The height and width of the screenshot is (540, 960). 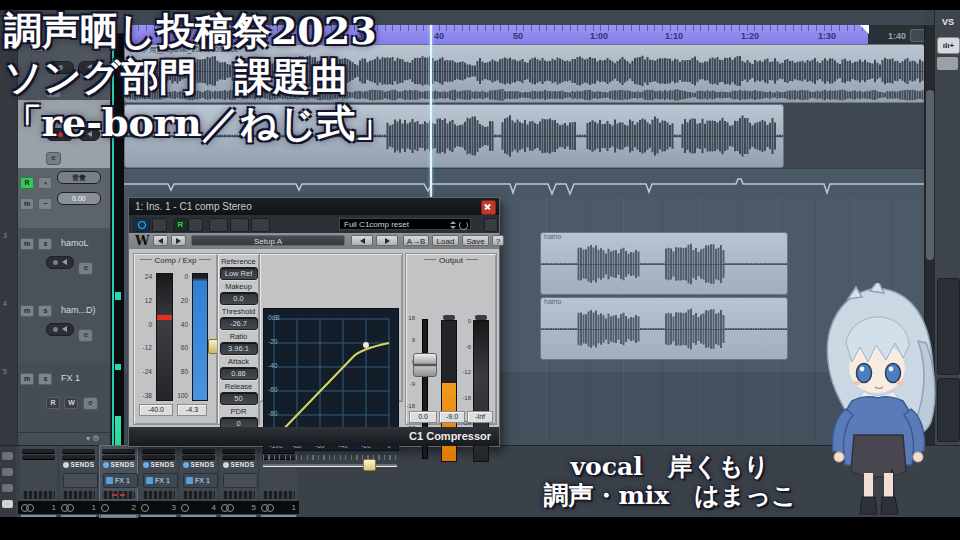 I want to click on automation-value: 0.00, so click(x=79, y=198).